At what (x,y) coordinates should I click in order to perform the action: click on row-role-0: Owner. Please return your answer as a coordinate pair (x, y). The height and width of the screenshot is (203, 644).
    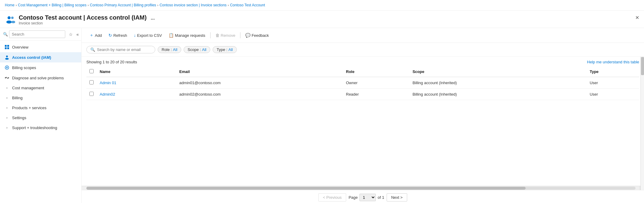
    Looking at the image, I should click on (376, 83).